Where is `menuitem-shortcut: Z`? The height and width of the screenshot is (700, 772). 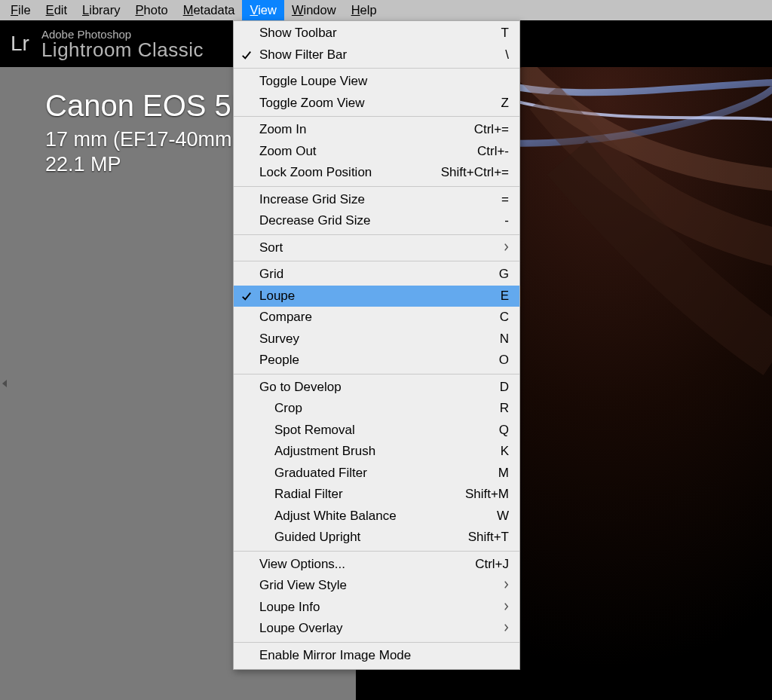
menuitem-shortcut: Z is located at coordinates (505, 103).